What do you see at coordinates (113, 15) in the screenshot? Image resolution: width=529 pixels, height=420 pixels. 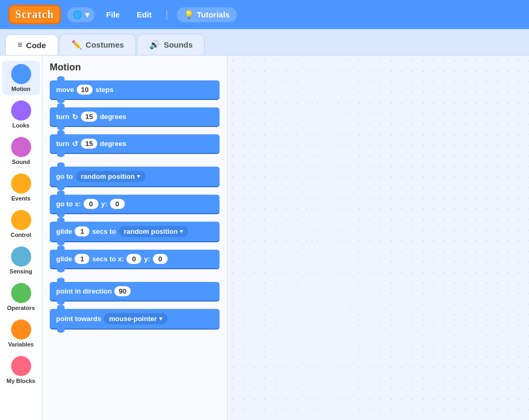 I see `file-menu-button: File` at bounding box center [113, 15].